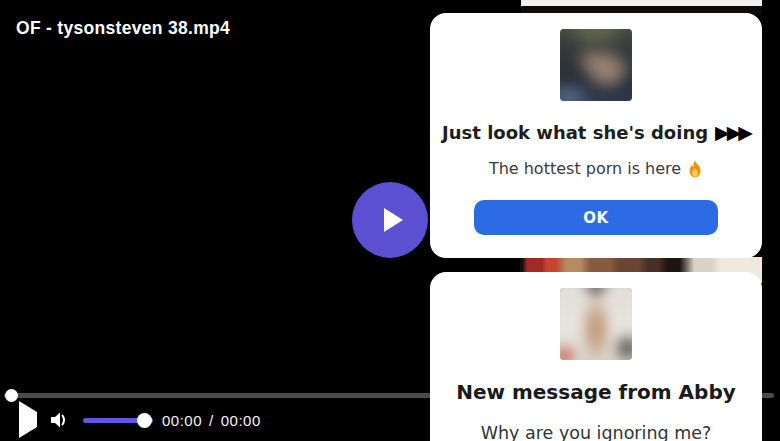 Image resolution: width=780 pixels, height=441 pixels. What do you see at coordinates (182, 420) in the screenshot?
I see `current-time: 00:00` at bounding box center [182, 420].